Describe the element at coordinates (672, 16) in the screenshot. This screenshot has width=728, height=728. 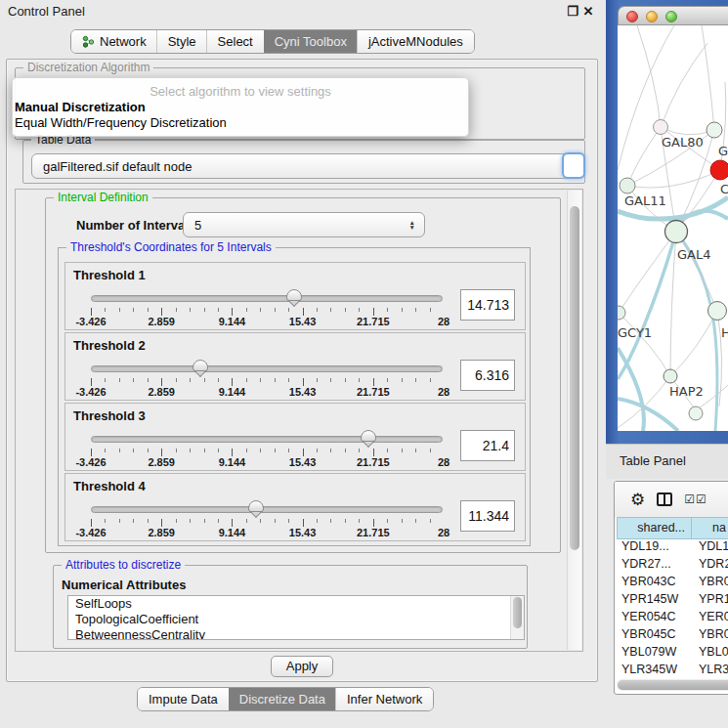
I see `network-window-titlebar` at that location.